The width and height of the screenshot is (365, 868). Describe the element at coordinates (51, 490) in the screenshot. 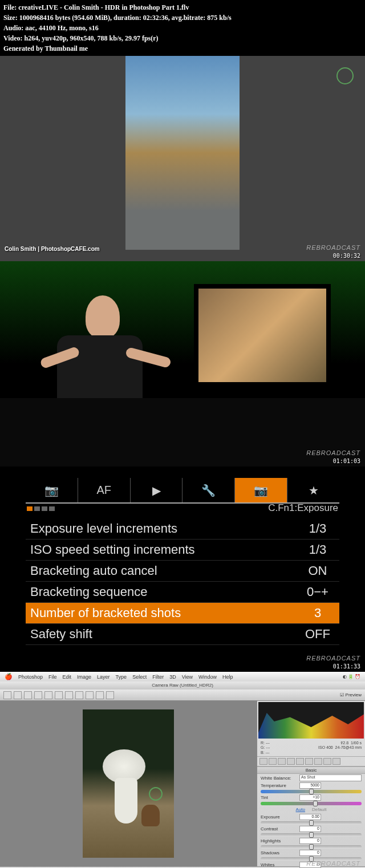

I see `camera-icon: 📷` at that location.